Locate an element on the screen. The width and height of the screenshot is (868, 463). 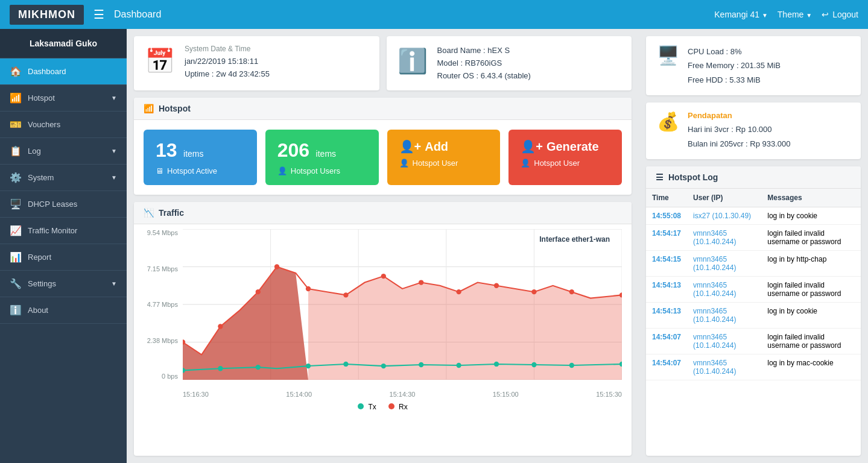
sidebar-label-dashboard: Dashboard is located at coordinates (47, 71).